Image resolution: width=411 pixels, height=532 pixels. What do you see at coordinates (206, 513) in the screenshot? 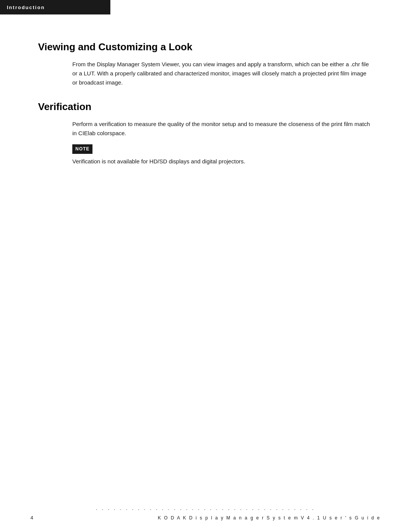
I see `footer: . . . . . . . . . . . . . . . . . . . . …` at bounding box center [206, 513].